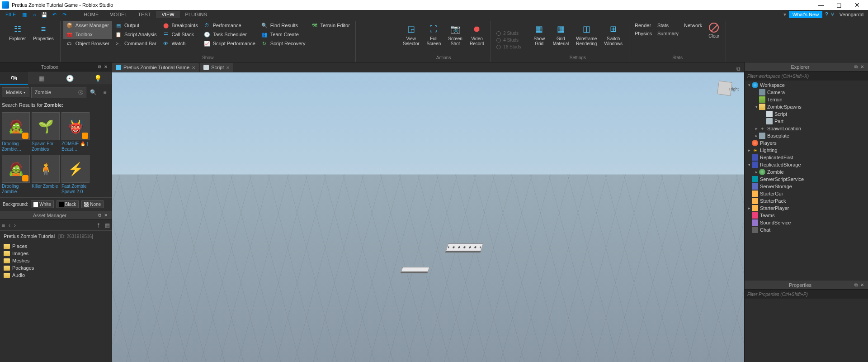 This screenshot has width=868, height=362. I want to click on toolbox-tab-creations: 💡, so click(98, 78).